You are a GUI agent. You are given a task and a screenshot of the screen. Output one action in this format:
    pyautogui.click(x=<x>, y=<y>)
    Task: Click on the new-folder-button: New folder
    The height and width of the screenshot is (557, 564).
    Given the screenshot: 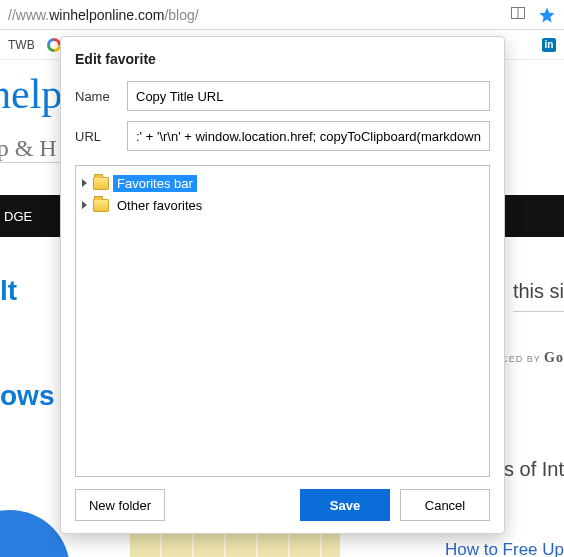 What is the action you would take?
    pyautogui.click(x=120, y=505)
    